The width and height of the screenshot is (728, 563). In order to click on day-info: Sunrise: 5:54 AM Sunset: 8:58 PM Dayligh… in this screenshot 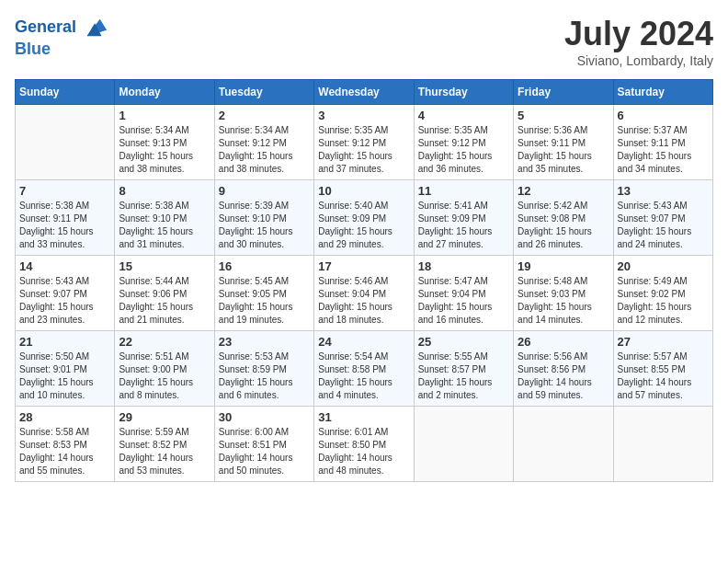, I will do `click(364, 376)`.